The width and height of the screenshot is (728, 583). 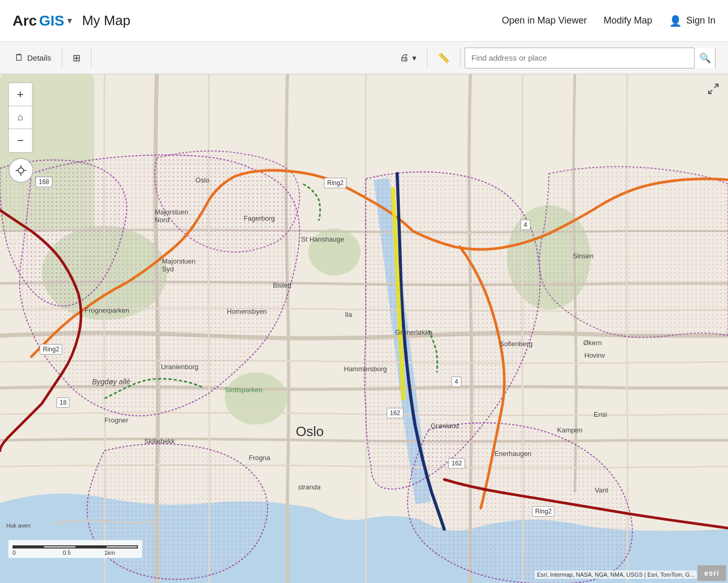 What do you see at coordinates (67, 553) in the screenshot?
I see `scale-label-half: 0.5` at bounding box center [67, 553].